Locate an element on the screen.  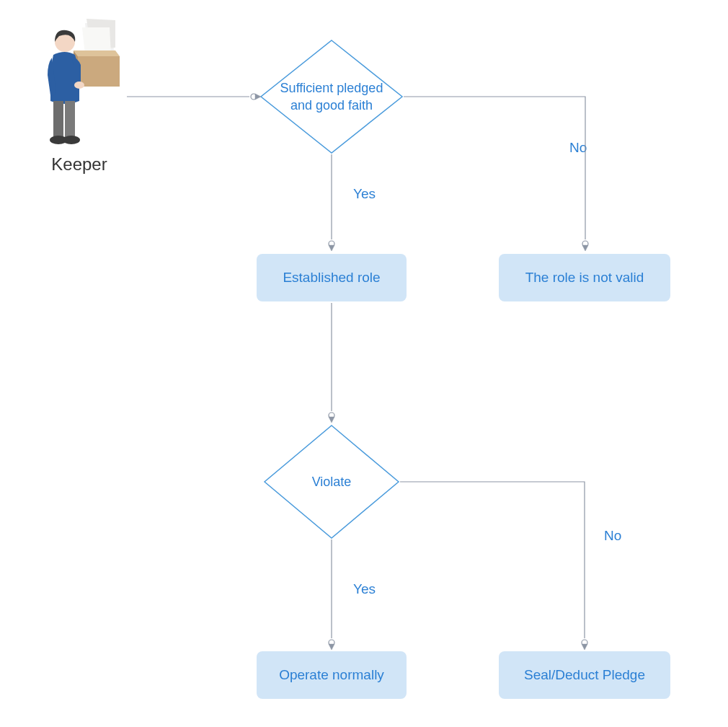
arrow-decision2-yes is located at coordinates (332, 596).